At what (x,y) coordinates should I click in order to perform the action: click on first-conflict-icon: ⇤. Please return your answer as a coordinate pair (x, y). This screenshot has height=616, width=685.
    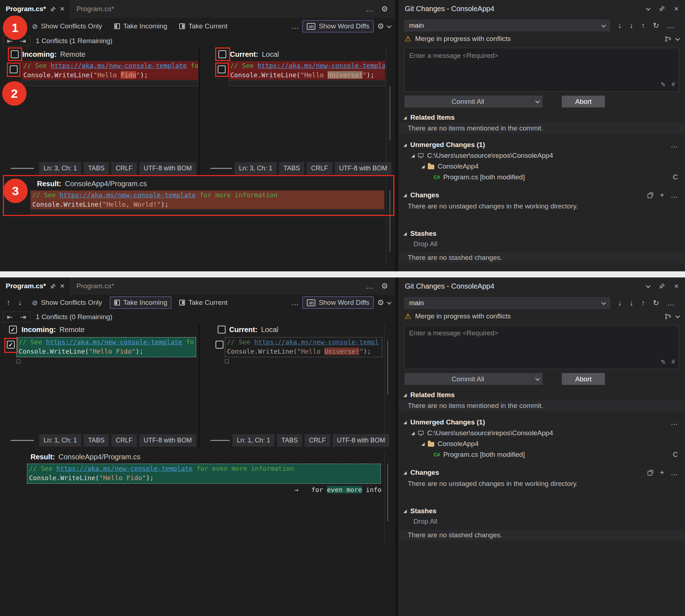
    Looking at the image, I should click on (10, 317).